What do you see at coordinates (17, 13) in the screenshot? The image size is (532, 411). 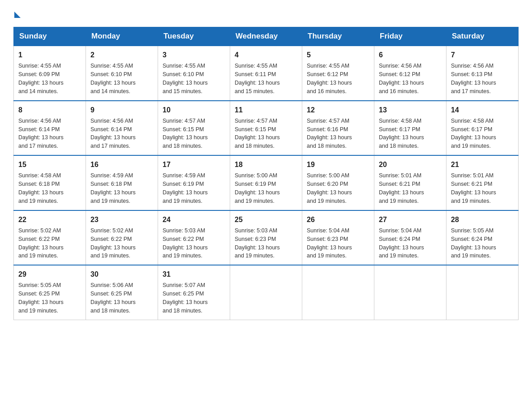 I see `logo` at bounding box center [17, 13].